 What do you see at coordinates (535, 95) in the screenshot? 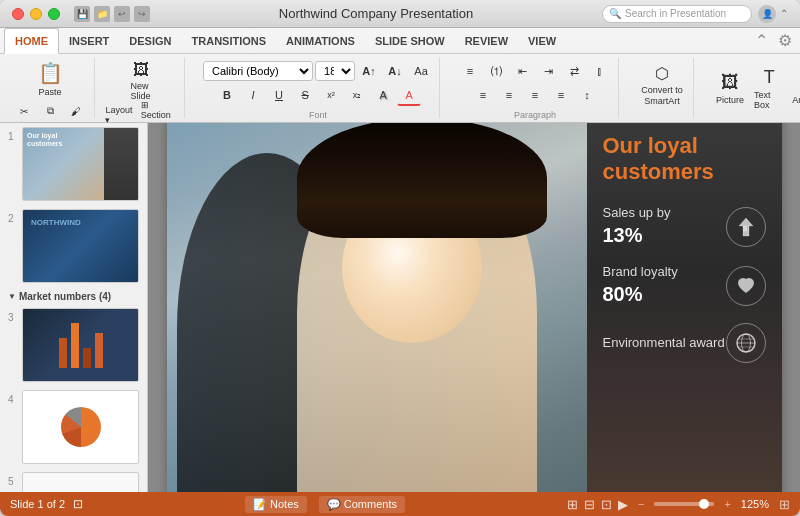
I see `align-right-button: ≡` at bounding box center [535, 95].